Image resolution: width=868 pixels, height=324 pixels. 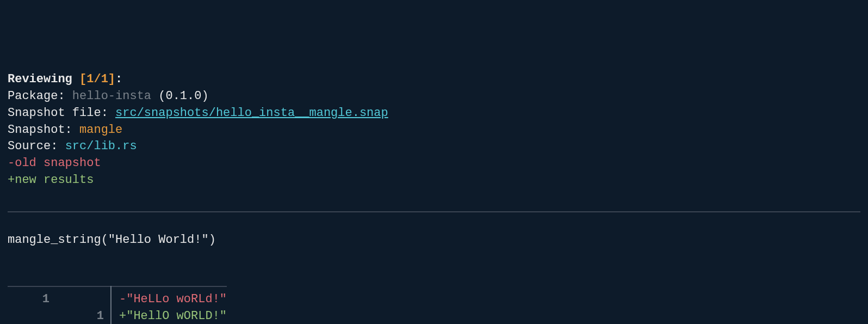 What do you see at coordinates (119, 80) in the screenshot?
I see `colon: :` at bounding box center [119, 80].